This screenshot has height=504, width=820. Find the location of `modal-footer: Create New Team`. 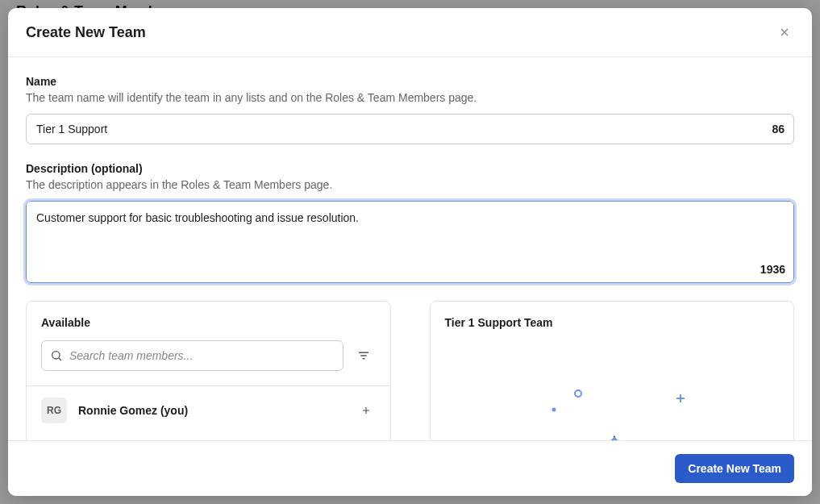

modal-footer: Create New Team is located at coordinates (410, 468).